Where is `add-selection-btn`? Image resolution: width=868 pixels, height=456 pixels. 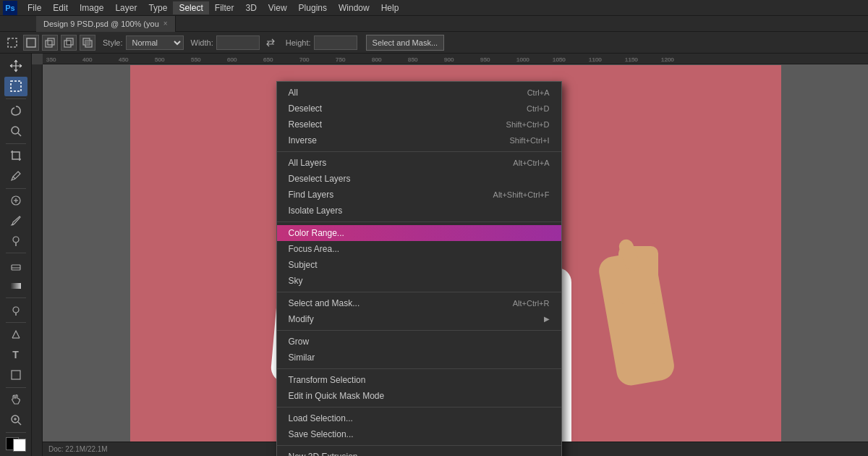
add-selection-btn is located at coordinates (50, 43).